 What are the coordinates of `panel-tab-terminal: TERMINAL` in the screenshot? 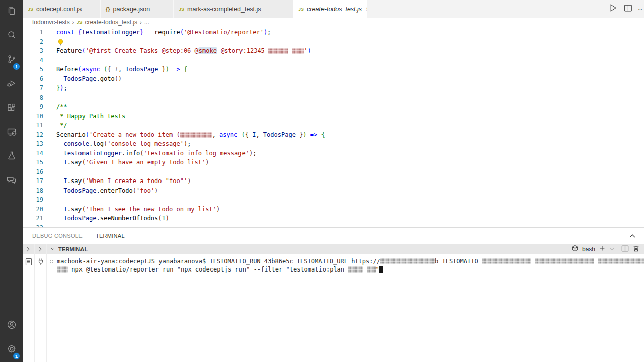 It's located at (110, 236).